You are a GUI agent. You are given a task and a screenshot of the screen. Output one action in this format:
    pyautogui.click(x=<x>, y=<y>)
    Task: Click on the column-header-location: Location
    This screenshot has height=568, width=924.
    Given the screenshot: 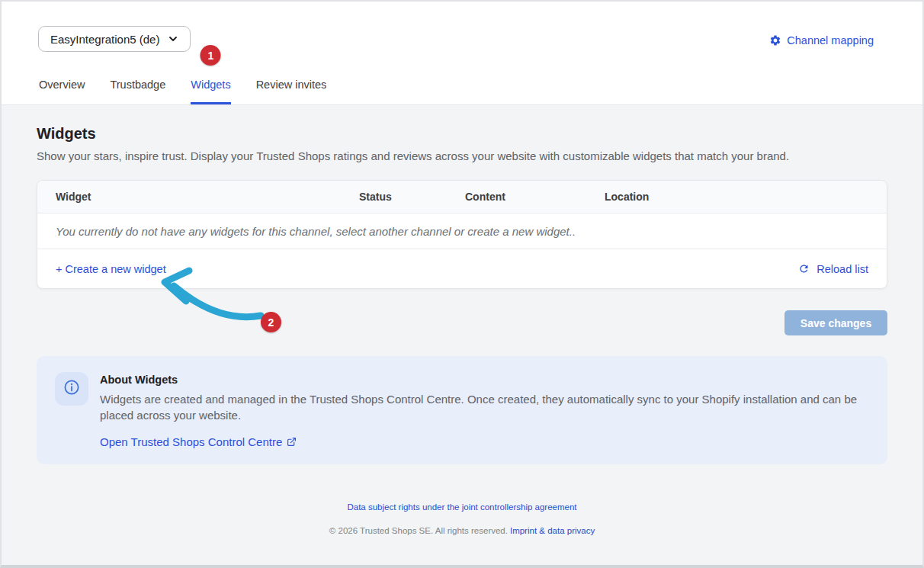 What is the action you would take?
    pyautogui.click(x=736, y=197)
    